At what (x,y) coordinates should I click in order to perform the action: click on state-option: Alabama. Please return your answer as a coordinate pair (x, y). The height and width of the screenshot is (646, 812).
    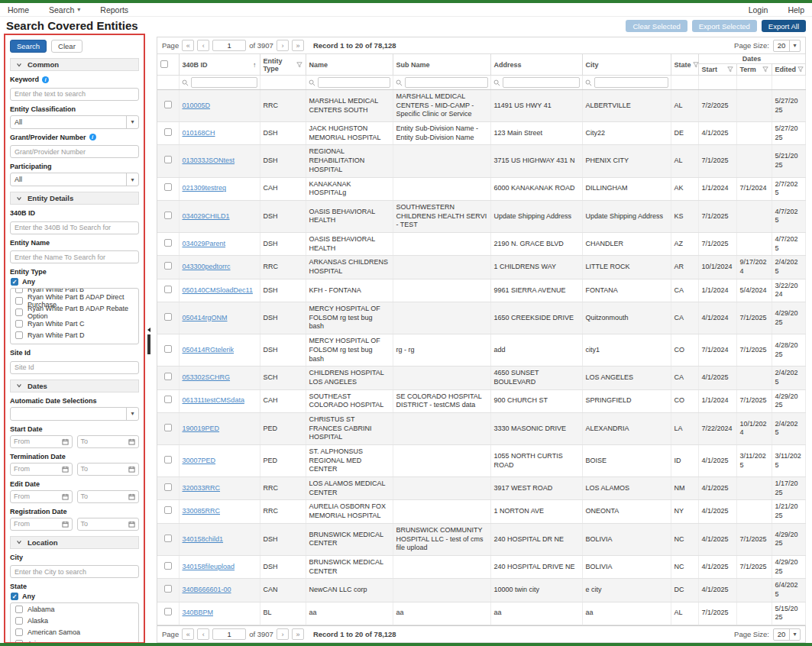
    Looking at the image, I should click on (75, 609).